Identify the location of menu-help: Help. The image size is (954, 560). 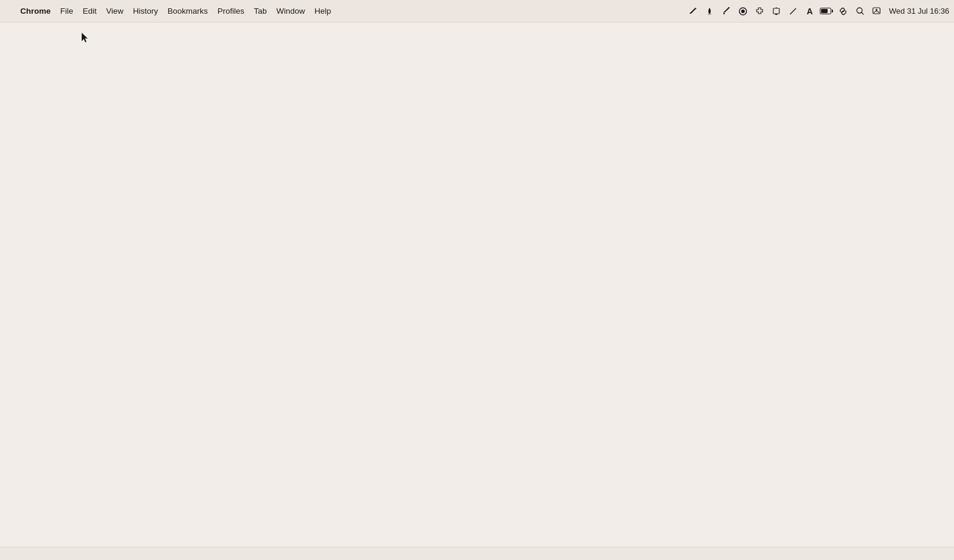
(323, 11).